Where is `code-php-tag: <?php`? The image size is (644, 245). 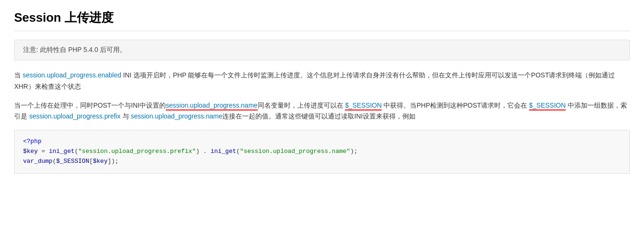 code-php-tag: <?php is located at coordinates (32, 142).